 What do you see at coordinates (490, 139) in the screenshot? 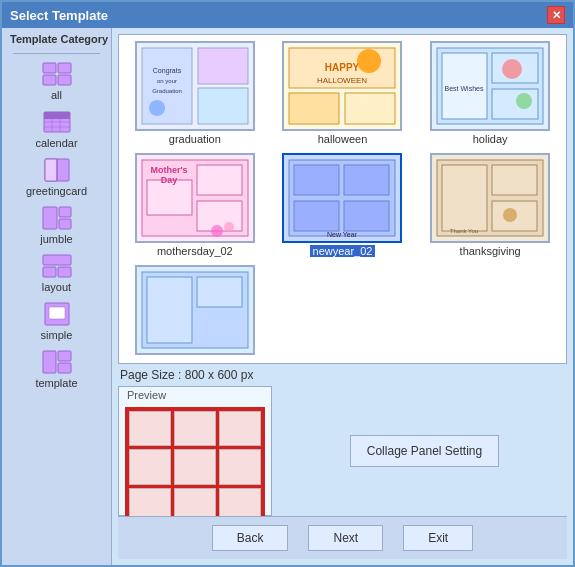
I see `template-name-holiday: holiday` at bounding box center [490, 139].